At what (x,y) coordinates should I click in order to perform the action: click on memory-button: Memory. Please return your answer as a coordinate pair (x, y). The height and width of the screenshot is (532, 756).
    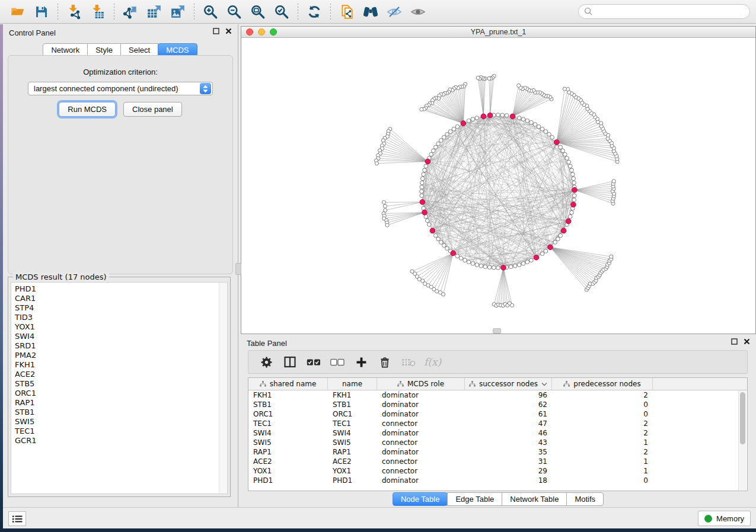
    Looking at the image, I should click on (725, 518).